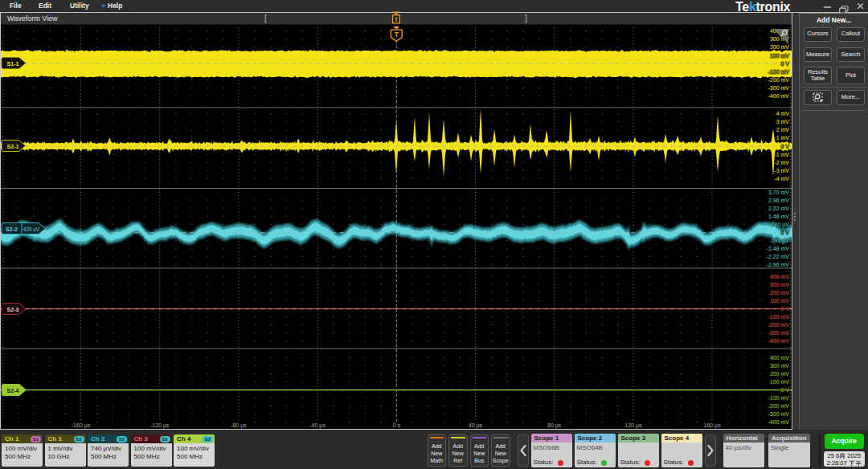 The height and width of the screenshot is (469, 868). What do you see at coordinates (779, 209) in the screenshot?
I see `svg-text: 2.22 mV` at bounding box center [779, 209].